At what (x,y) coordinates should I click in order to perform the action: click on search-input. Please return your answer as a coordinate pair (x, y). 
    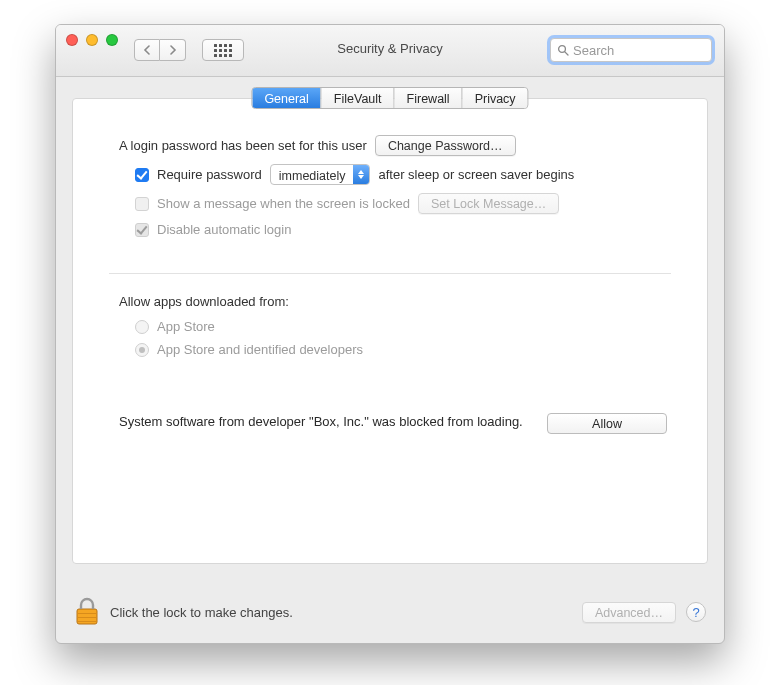
    Looking at the image, I should click on (639, 50).